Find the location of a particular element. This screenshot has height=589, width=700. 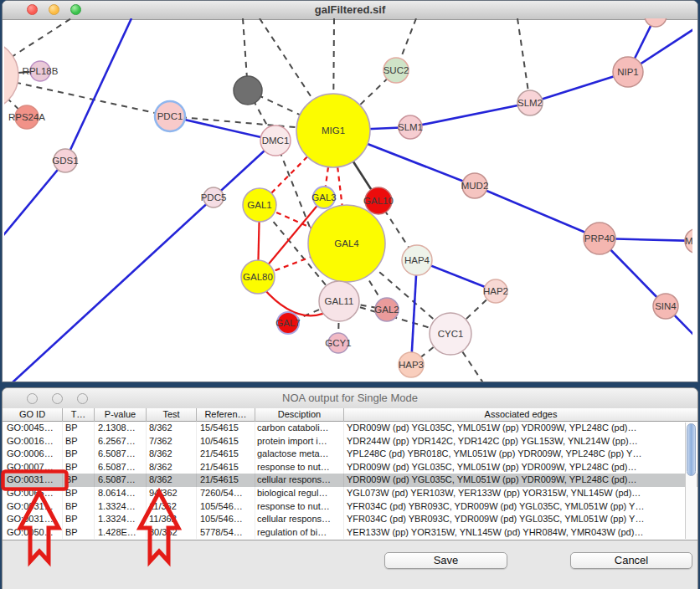

noa-window-titlebar: NOA output for Single Mode is located at coordinates (350, 398).